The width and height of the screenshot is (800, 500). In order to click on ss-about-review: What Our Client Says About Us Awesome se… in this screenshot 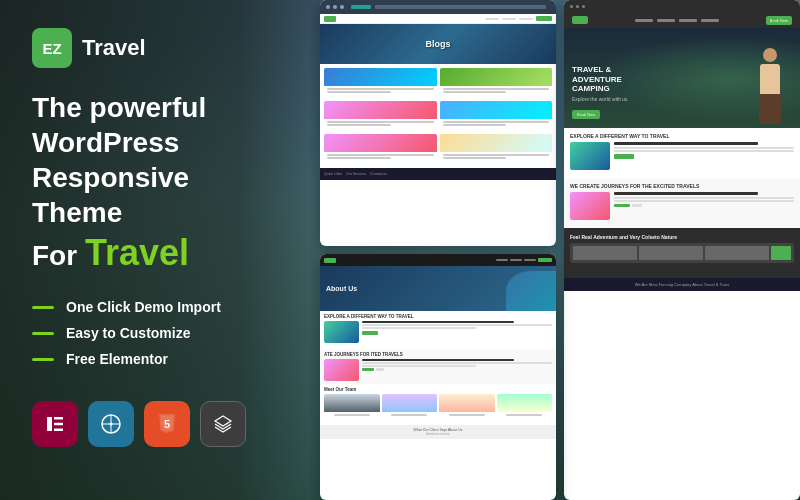, I will do `click(438, 432)`.